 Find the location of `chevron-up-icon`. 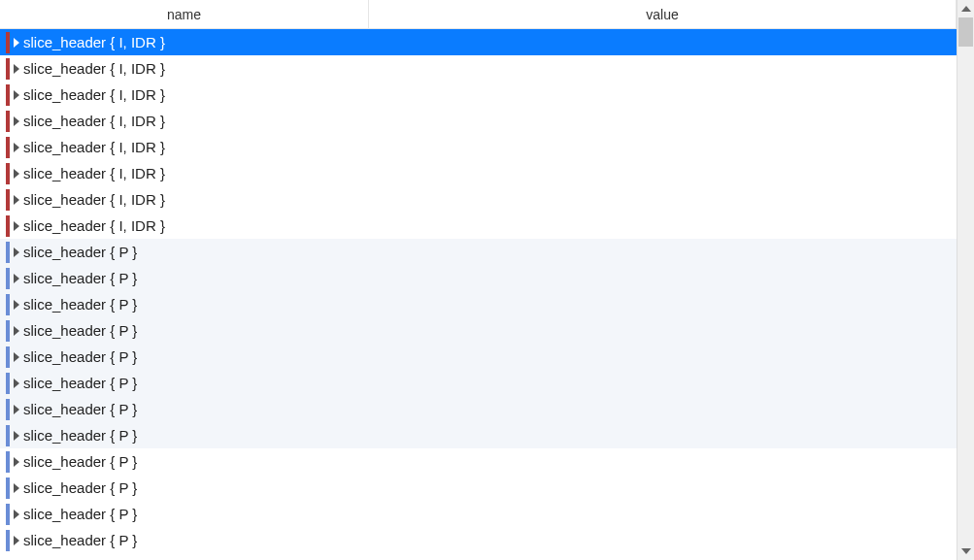

chevron-up-icon is located at coordinates (966, 9).